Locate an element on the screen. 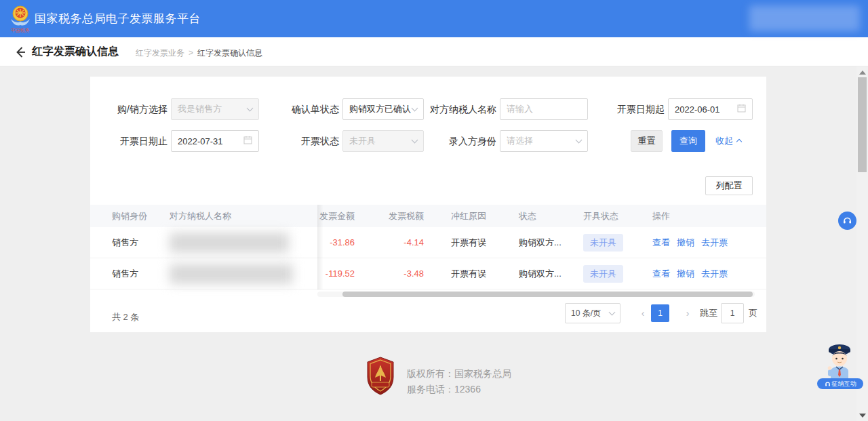 Image resolution: width=868 pixels, height=421 pixels. issue-status-label: 开票状态 is located at coordinates (300, 141).